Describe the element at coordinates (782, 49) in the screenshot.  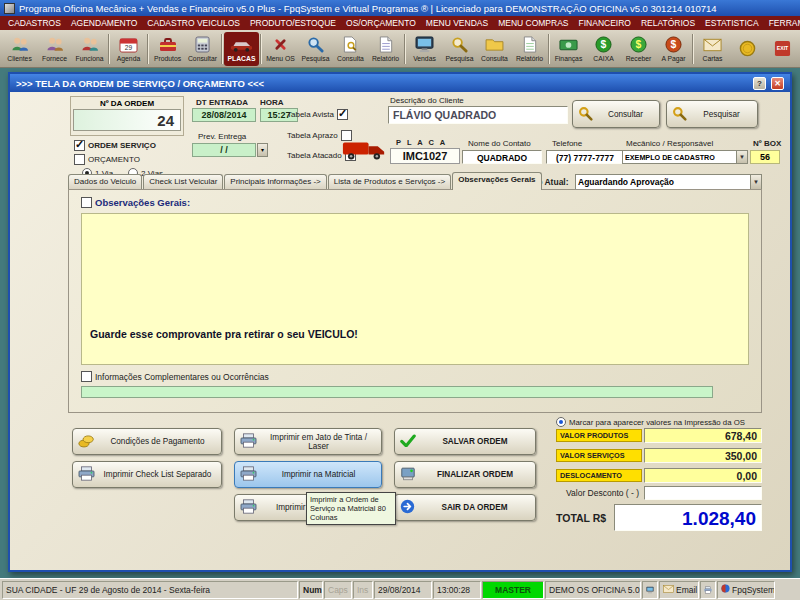
I see `toolbar-sair-sistema: EXIT` at that location.